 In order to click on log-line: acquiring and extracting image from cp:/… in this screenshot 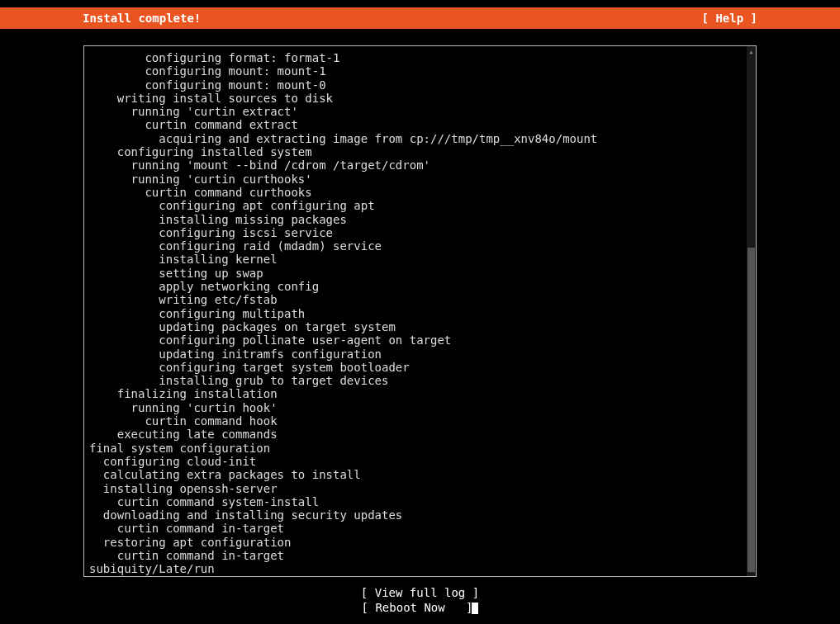, I will do `click(415, 139)`.